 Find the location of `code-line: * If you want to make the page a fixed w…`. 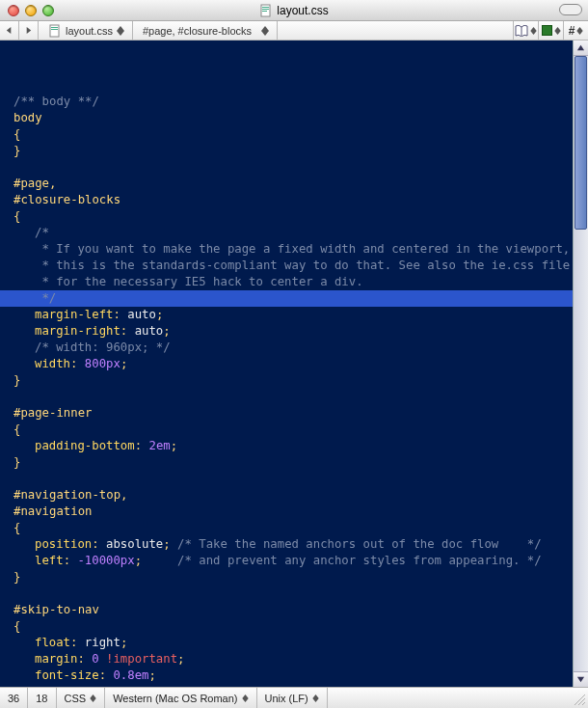

code-line: * If you want to make the page a fixed w… is located at coordinates (297, 249).